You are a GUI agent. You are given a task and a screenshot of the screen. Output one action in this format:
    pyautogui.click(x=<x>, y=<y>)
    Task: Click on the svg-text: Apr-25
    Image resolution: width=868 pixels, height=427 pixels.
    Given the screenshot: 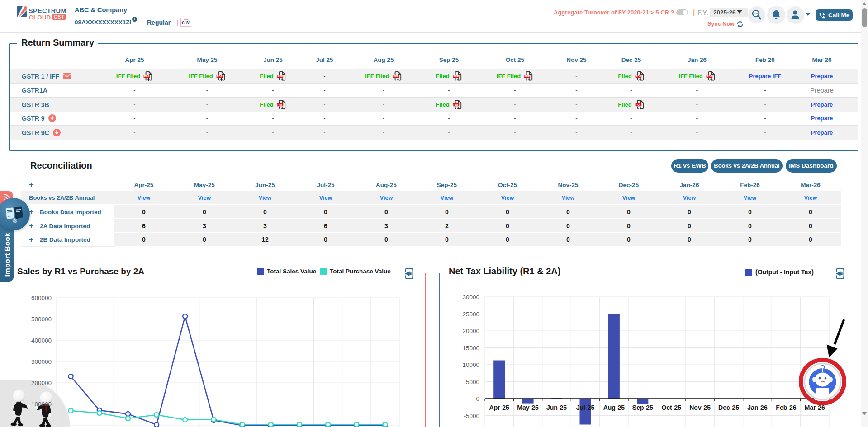 What is the action you would take?
    pyautogui.click(x=499, y=408)
    